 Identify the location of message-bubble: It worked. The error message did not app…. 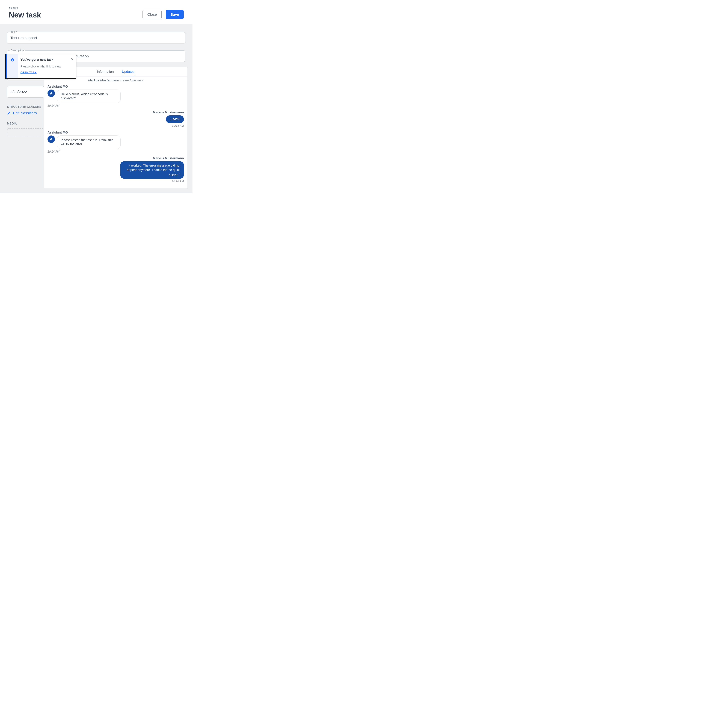
(152, 170).